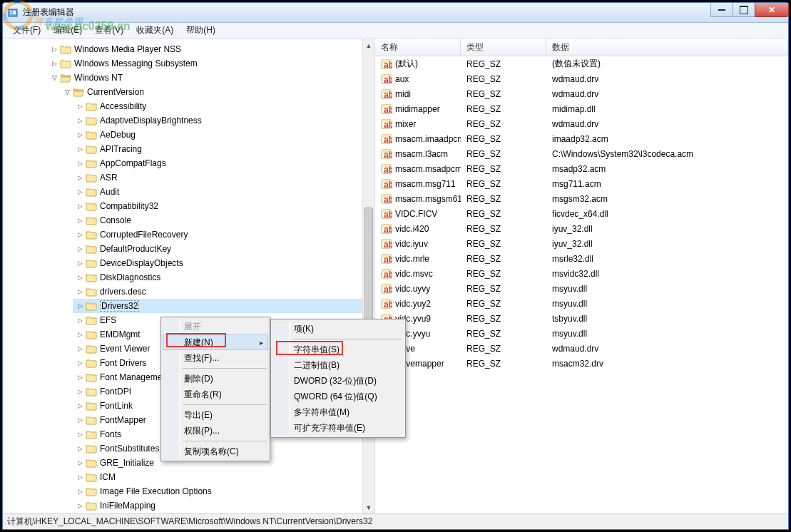 Image resolution: width=791 pixels, height=532 pixels. Describe the element at coordinates (215, 415) in the screenshot. I see `ctx-export: 导出(E)` at that location.